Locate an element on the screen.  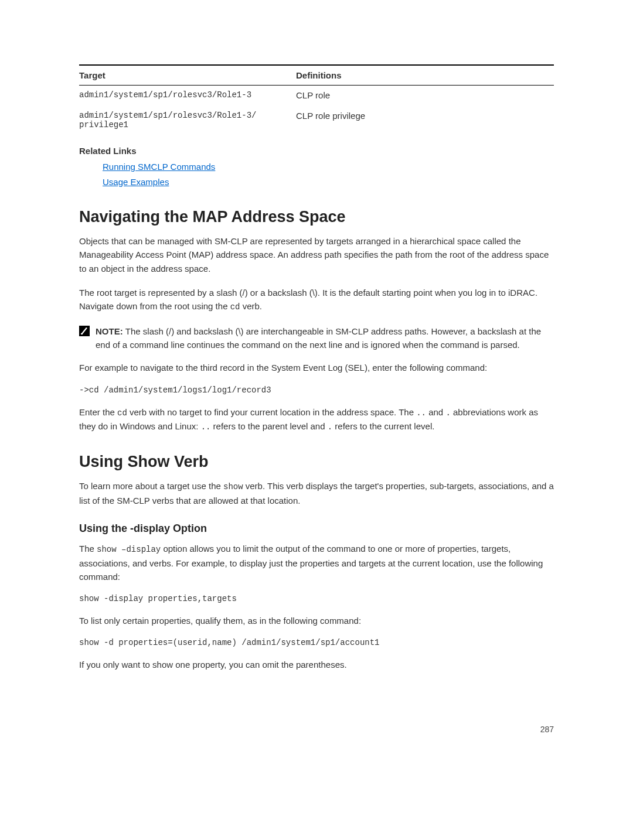
text: refers to the current level. is located at coordinates (383, 426).